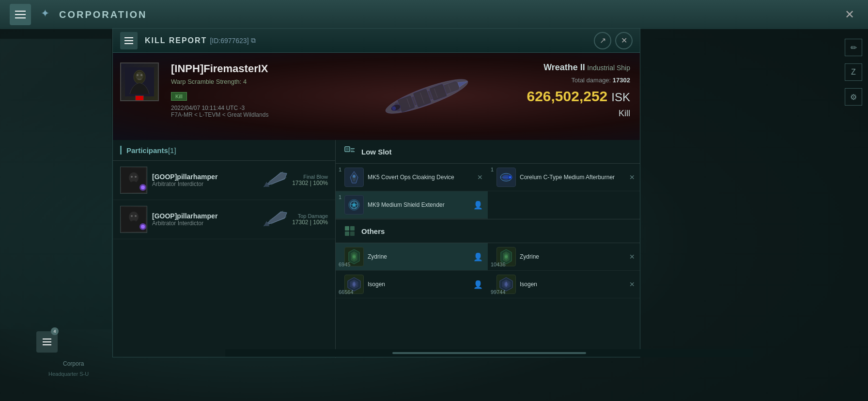 The height and width of the screenshot is (401, 868). What do you see at coordinates (427, 96) in the screenshot?
I see `ship-graphic` at bounding box center [427, 96].